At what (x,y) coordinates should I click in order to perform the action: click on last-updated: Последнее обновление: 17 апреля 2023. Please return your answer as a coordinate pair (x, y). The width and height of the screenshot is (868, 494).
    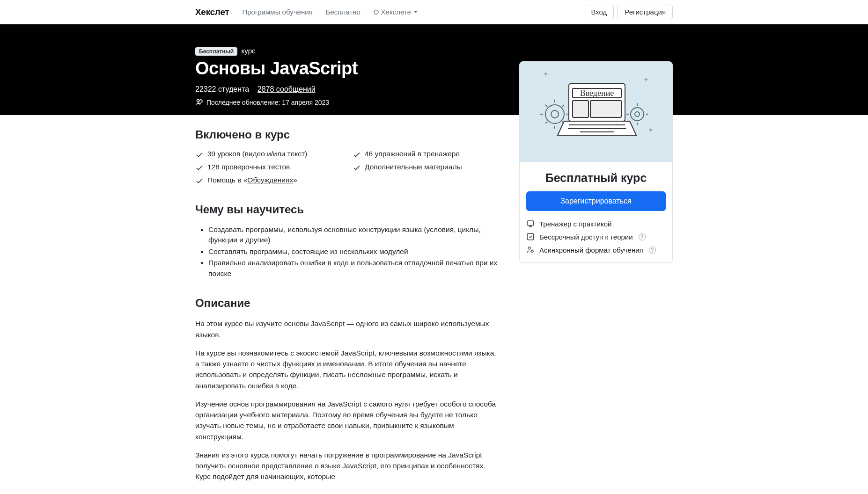
    Looking at the image, I should click on (268, 102).